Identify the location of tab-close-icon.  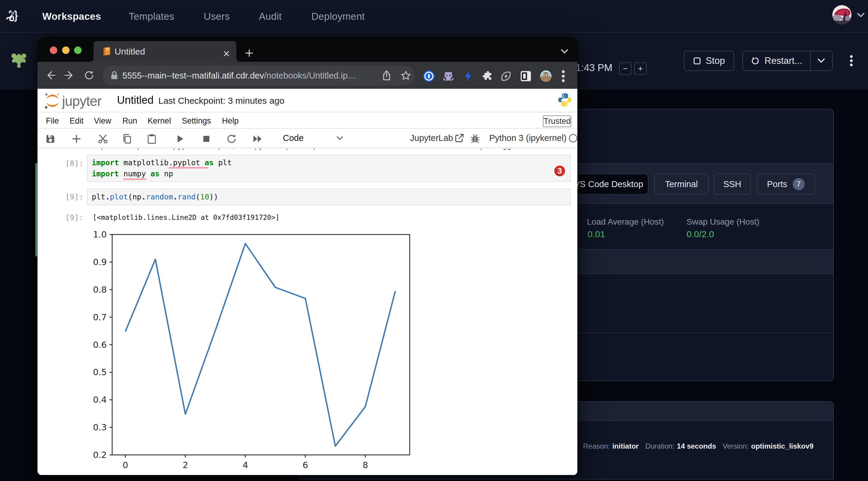
(226, 54).